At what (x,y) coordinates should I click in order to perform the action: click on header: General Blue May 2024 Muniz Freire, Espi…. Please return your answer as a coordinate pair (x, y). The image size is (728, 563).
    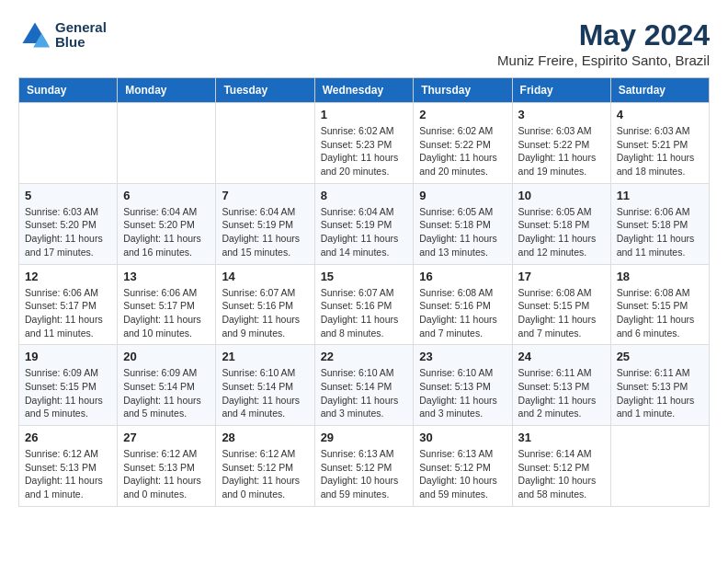
    Looking at the image, I should click on (364, 43).